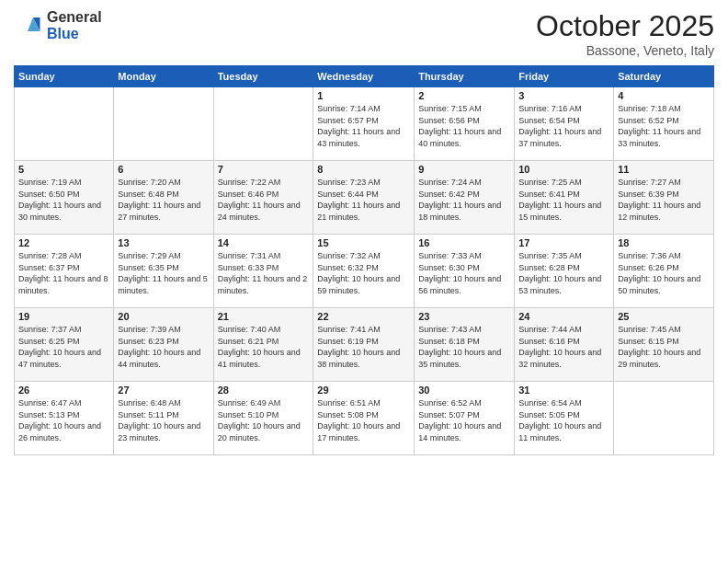 Image resolution: width=728 pixels, height=563 pixels. Describe the element at coordinates (64, 390) in the screenshot. I see `day-number: 26` at that location.